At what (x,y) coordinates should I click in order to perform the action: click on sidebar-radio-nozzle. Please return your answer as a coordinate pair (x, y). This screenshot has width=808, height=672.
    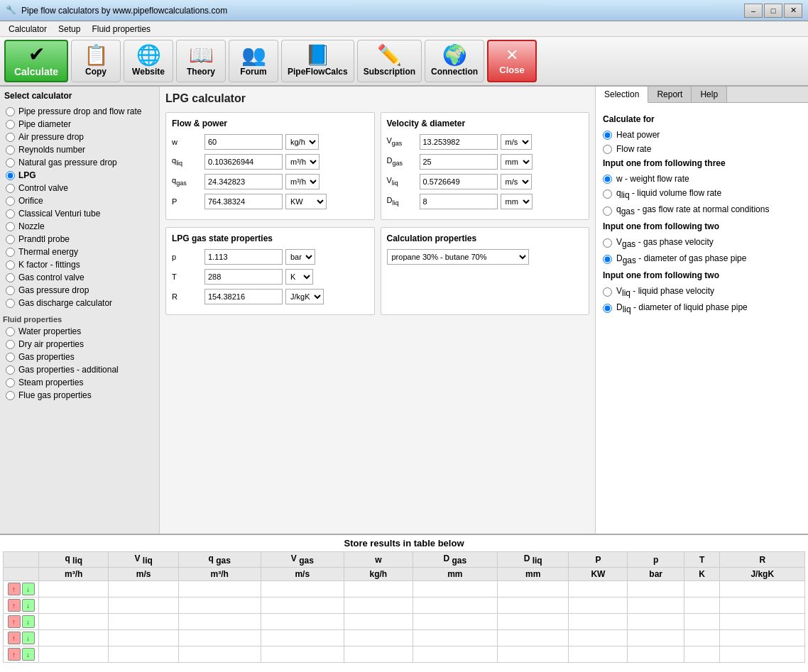
    Looking at the image, I should click on (10, 227).